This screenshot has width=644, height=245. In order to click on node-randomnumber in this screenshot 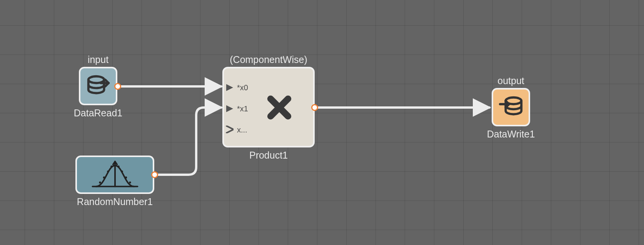, I will do `click(115, 175)`.